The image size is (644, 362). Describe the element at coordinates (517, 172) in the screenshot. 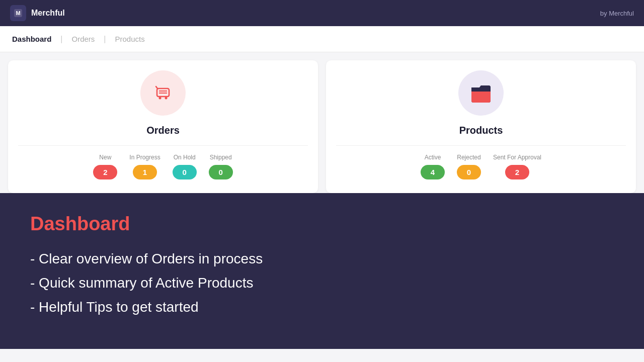

I see `stat-sent-badge: 2` at that location.